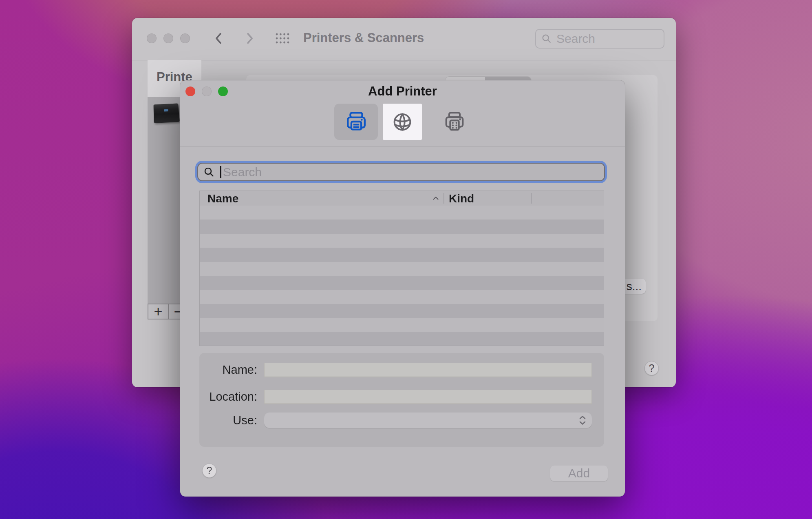  Describe the element at coordinates (152, 38) in the screenshot. I see `close-button` at that location.